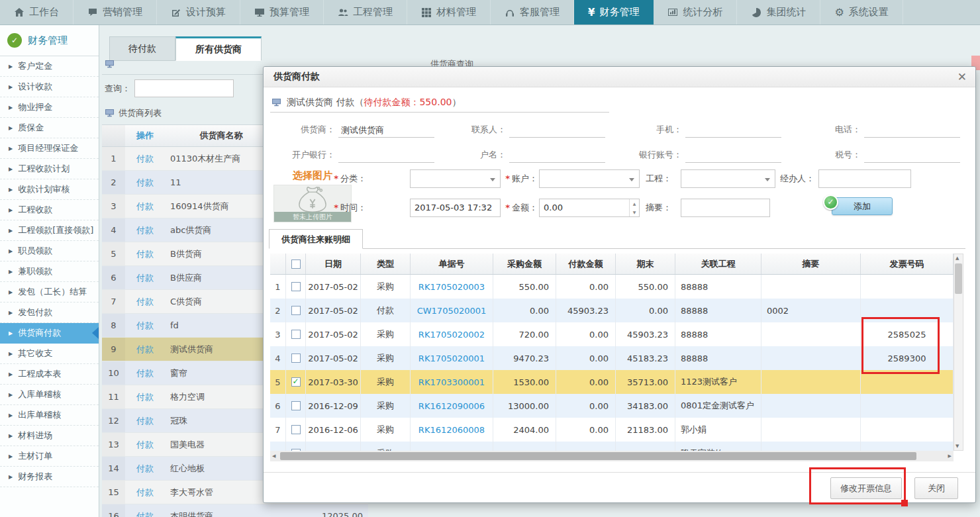 The width and height of the screenshot is (980, 517). What do you see at coordinates (901, 346) in the screenshot?
I see `annotation-invoice-box` at bounding box center [901, 346].